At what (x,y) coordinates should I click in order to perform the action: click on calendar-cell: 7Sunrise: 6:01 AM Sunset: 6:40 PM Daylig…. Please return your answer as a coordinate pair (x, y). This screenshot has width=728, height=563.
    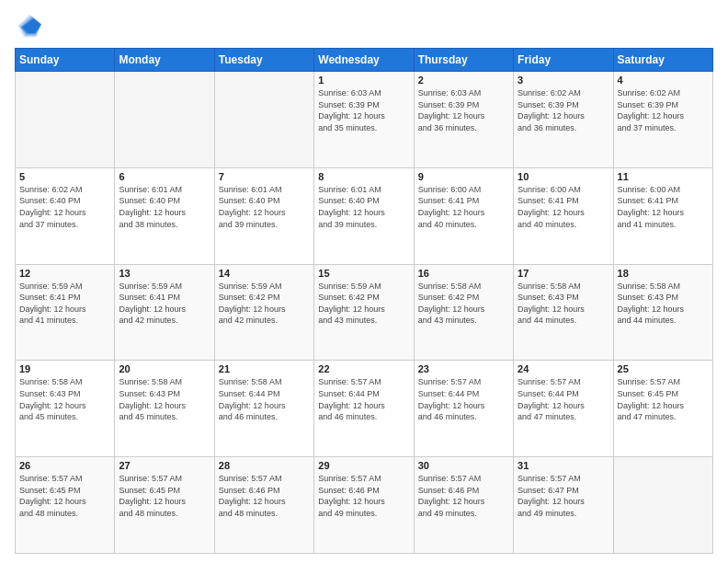
    Looking at the image, I should click on (264, 215).